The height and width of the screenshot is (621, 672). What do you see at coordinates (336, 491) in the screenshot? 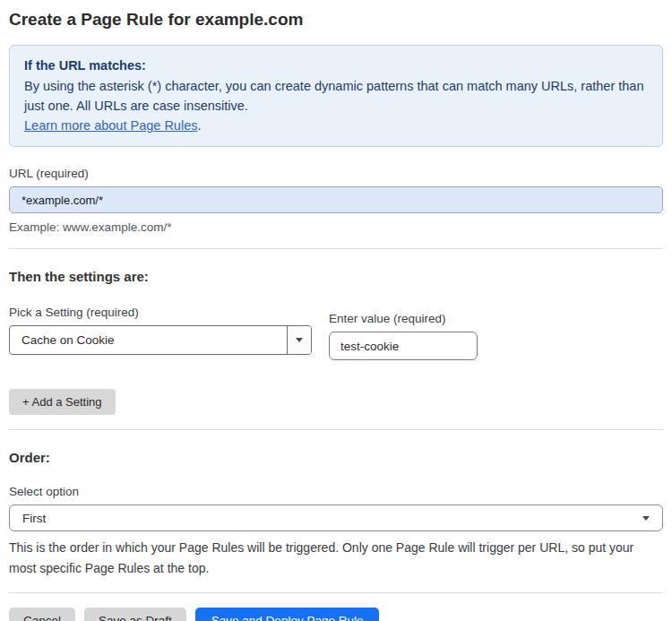
I see `order-select-label: Select option` at bounding box center [336, 491].